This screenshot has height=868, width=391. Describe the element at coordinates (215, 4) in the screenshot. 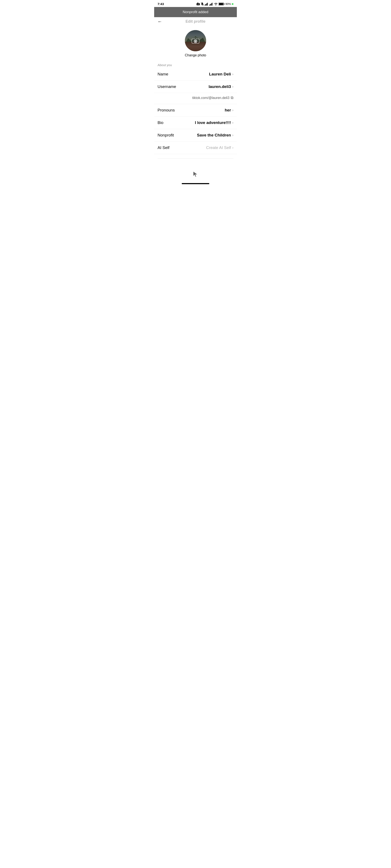

I see `status-icons: 90%` at that location.